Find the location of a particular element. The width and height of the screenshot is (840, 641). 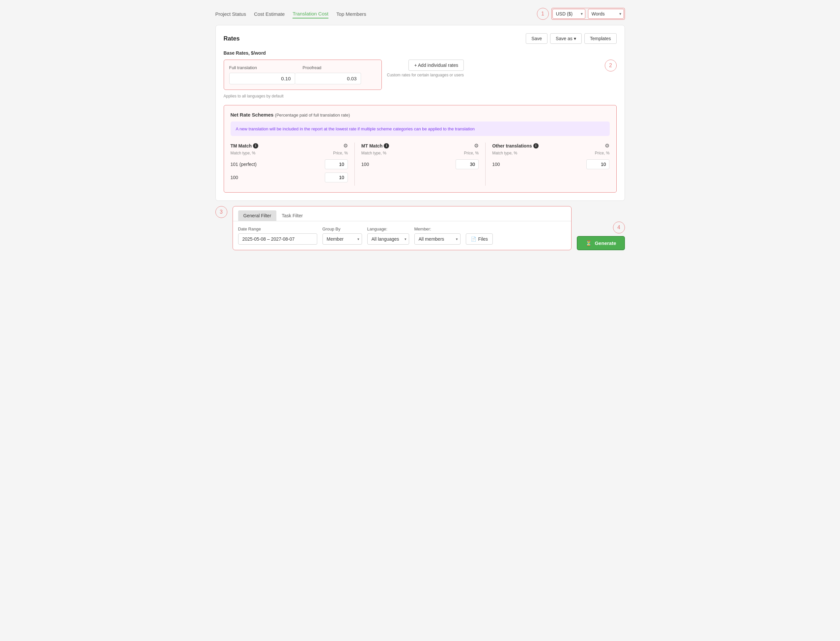

other-price-label: Price, % is located at coordinates (603, 153).